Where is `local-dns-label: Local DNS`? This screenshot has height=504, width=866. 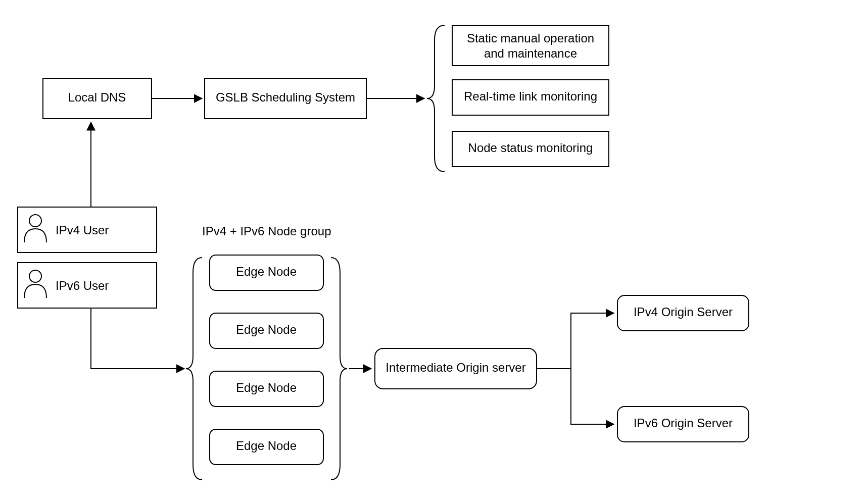 local-dns-label: Local DNS is located at coordinates (97, 97).